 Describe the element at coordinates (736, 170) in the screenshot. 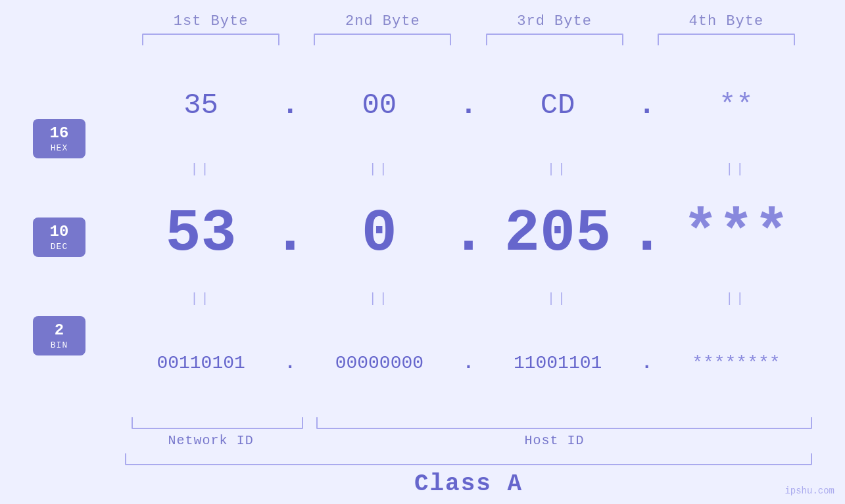

I see `eq1-cell4: ||` at that location.